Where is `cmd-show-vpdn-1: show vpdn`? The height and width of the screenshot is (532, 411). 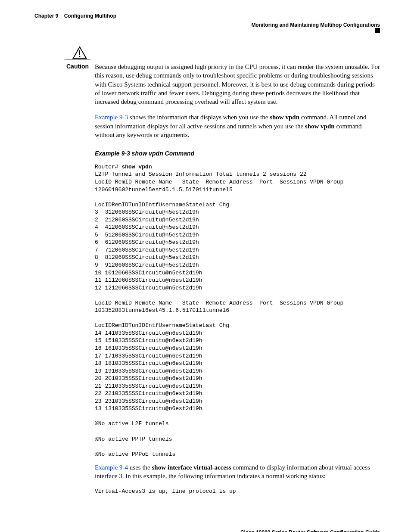 cmd-show-vpdn-1: show vpdn is located at coordinates (284, 117).